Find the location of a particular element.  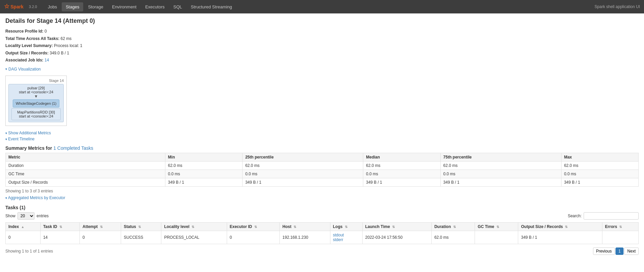

search-input is located at coordinates (611, 216).